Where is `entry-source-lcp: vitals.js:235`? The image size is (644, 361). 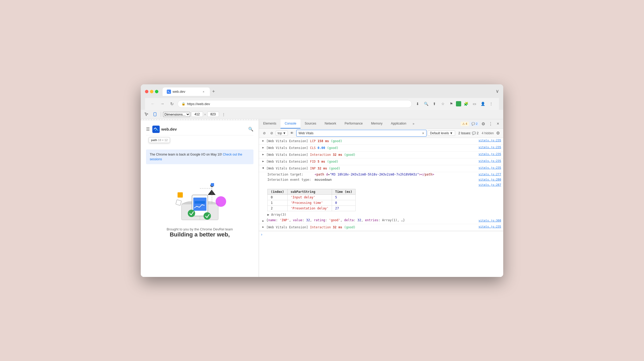 entry-source-lcp: vitals.js:235 is located at coordinates (488, 140).